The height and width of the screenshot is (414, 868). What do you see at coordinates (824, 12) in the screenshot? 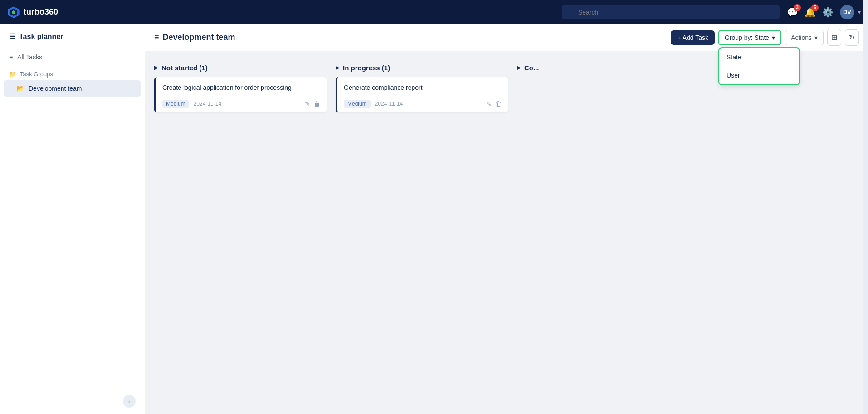
I see `header-actions: 💬 3 🔔 5 ⚙️ DV ▾` at bounding box center [824, 12].